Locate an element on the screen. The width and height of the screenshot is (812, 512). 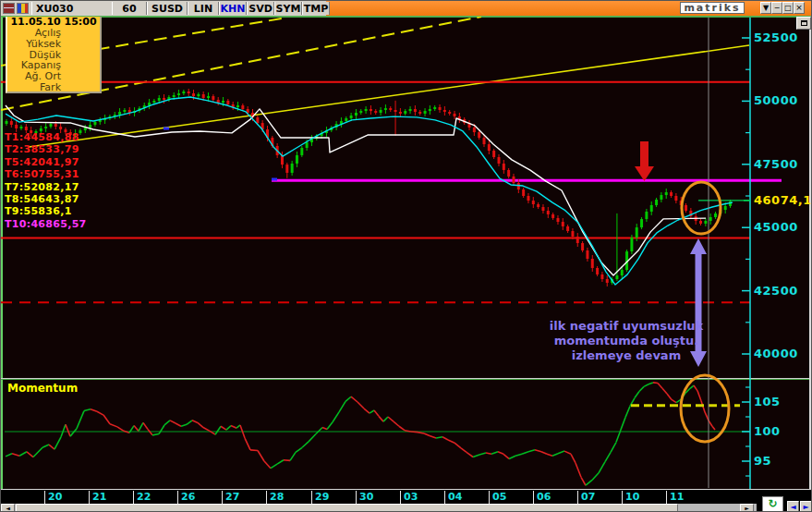
trend-level-label-5: T7:52082,17 is located at coordinates (42, 187).